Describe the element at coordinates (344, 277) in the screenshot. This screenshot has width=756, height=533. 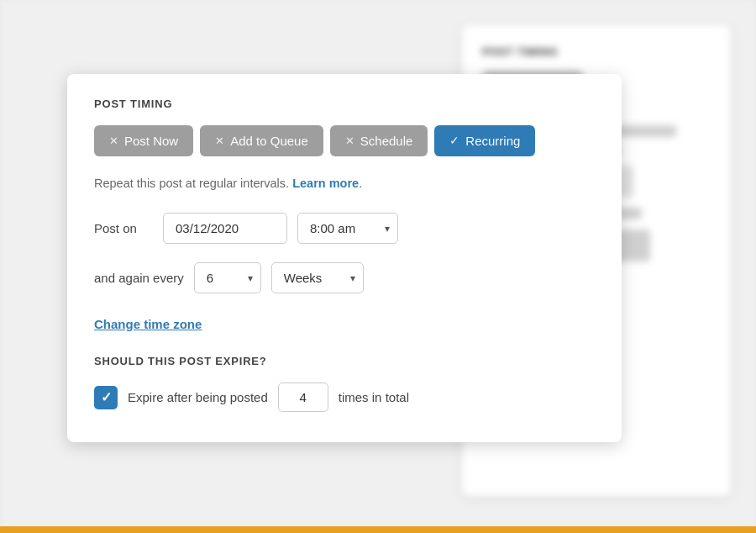
I see `again-every-row: and again every 6 1 2 3 4 5 7 8 ▾ Weeks …` at that location.